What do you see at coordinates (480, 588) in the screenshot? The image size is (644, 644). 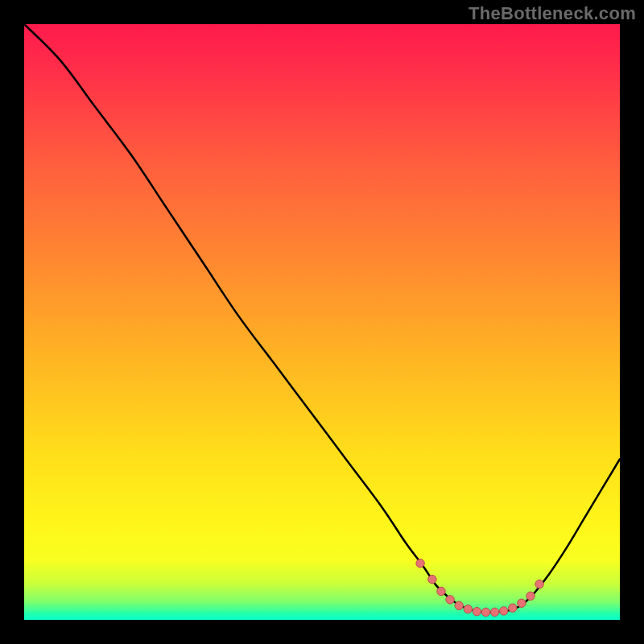 I see `markers-group` at bounding box center [480, 588].